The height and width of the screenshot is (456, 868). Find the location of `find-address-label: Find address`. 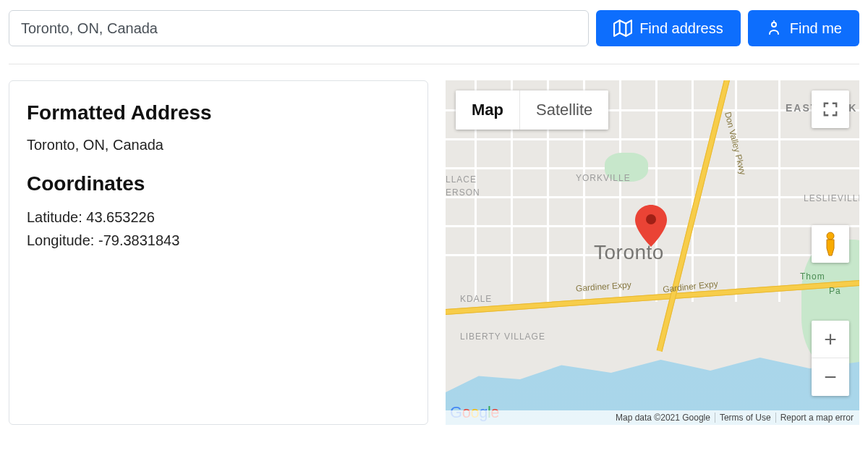

find-address-label: Find address is located at coordinates (681, 29).